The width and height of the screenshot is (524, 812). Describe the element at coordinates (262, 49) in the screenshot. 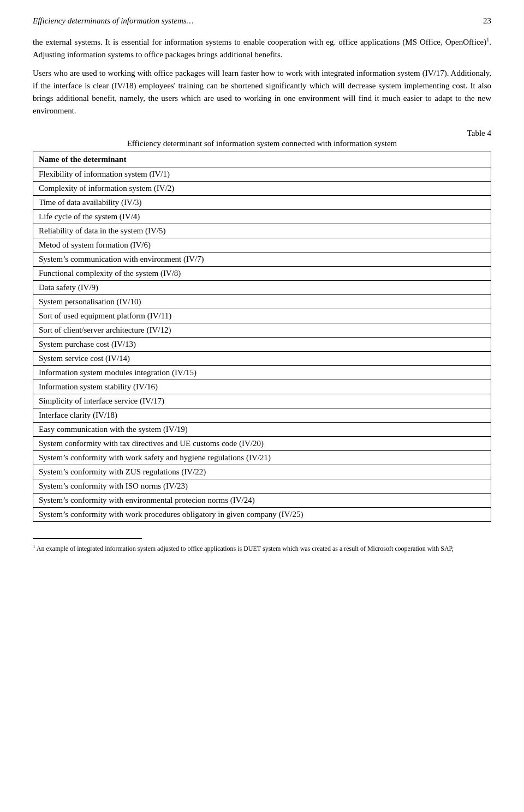

I see `paragraph-1: the external systems. It is essential fo…` at that location.